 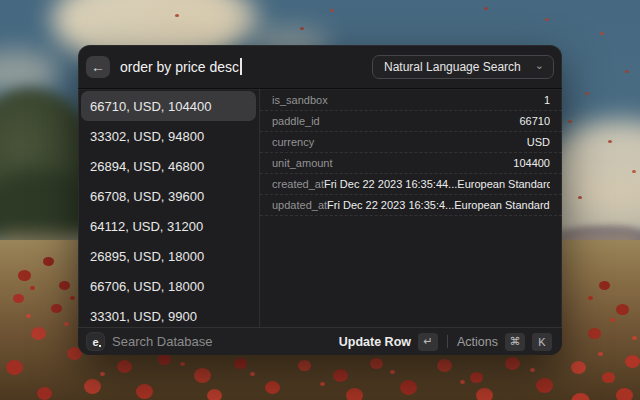 What do you see at coordinates (411, 142) in the screenshot?
I see `detail-row: currency USD` at bounding box center [411, 142].